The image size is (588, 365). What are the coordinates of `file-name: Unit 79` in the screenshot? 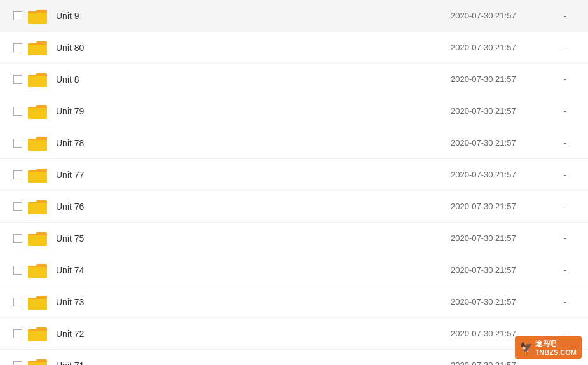 It's located at (250, 111).